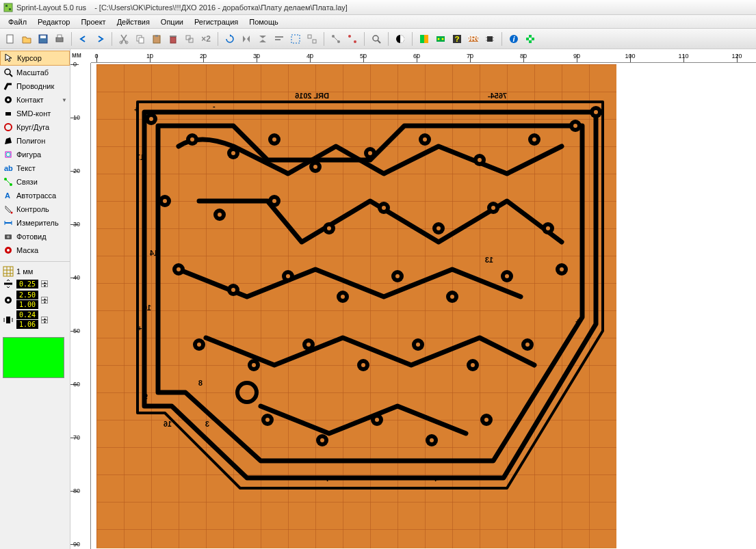 This screenshot has height=549, width=756. I want to click on save-button, so click(43, 39).